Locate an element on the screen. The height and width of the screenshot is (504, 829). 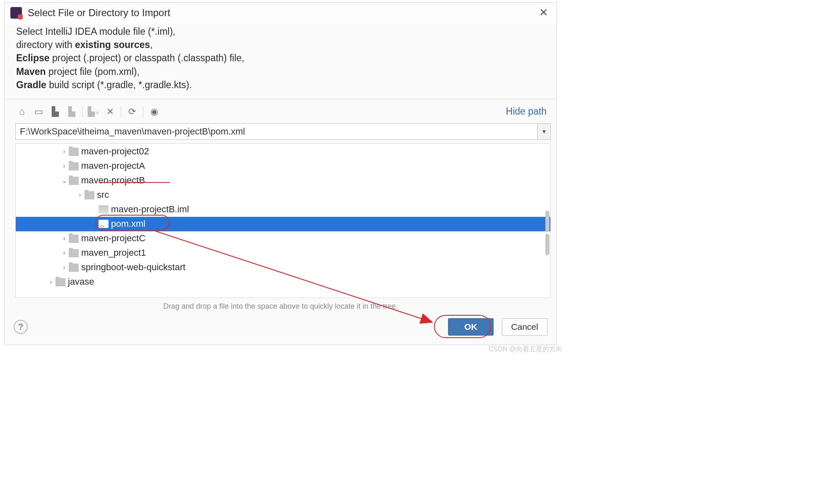
watermark: CSDN @向着五星的方向 is located at coordinates (525, 349).